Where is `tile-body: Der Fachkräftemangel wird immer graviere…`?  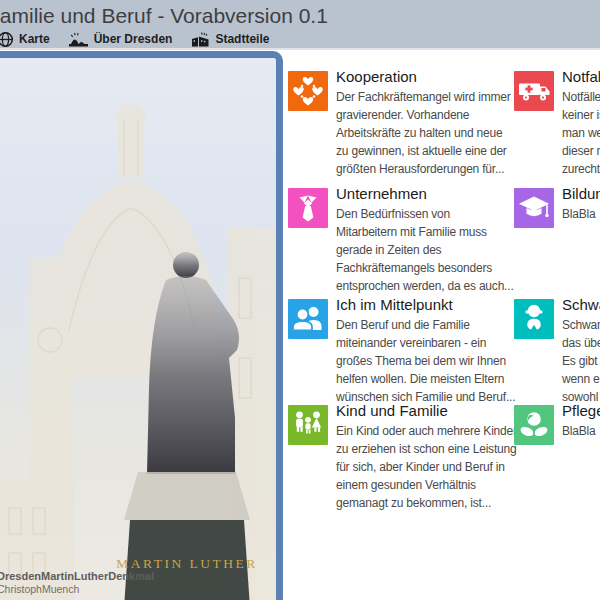
tile-body: Der Fachkräftemangel wird immer graviere… is located at coordinates (420, 133).